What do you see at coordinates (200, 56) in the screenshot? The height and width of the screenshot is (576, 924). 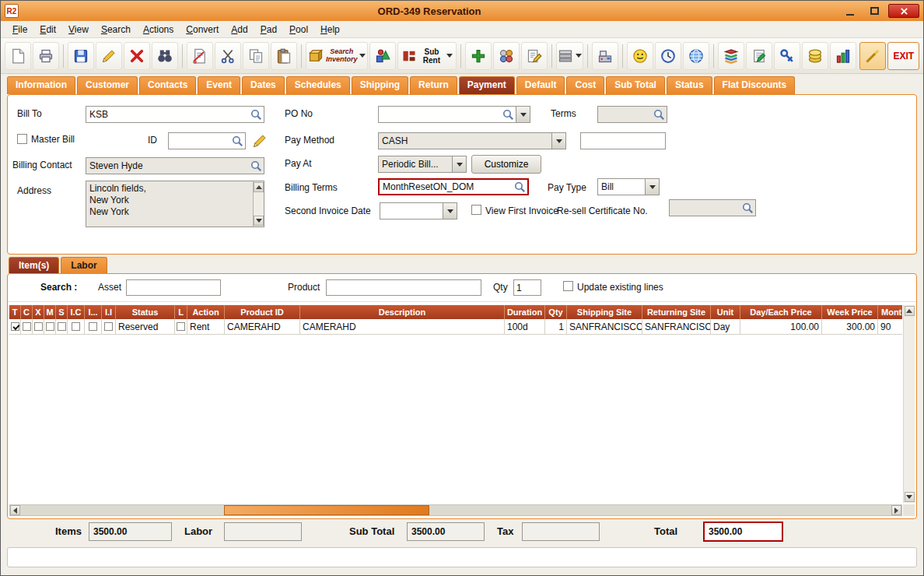 I see `cut-document-button` at bounding box center [200, 56].